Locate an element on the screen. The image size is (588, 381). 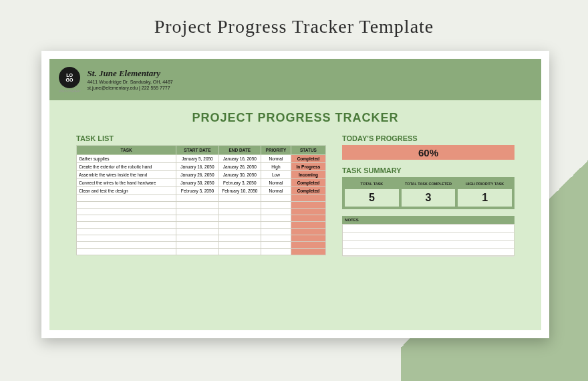
summary-value-high: 1 is located at coordinates (485, 198).